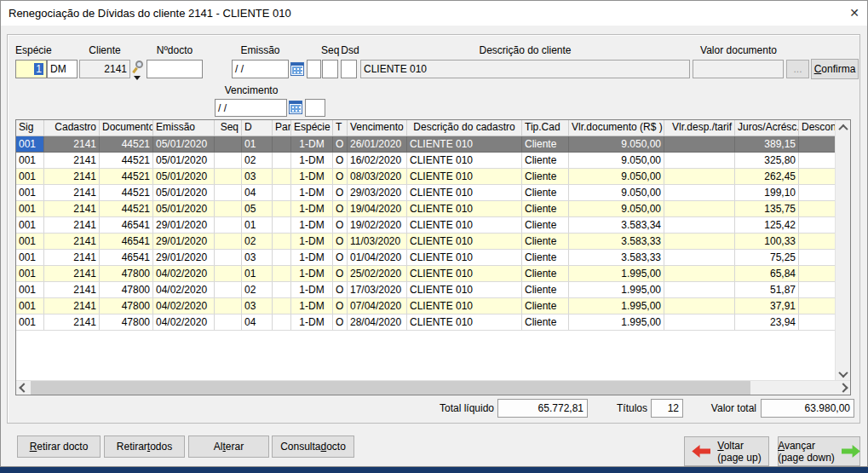  I want to click on grid-cell: 29/03/2020, so click(377, 193).